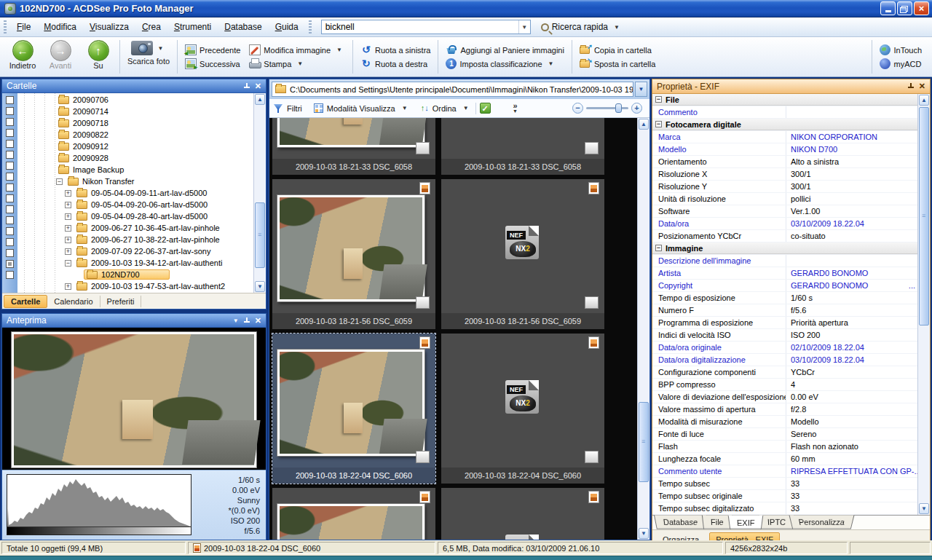 This screenshot has width=932, height=560. What do you see at coordinates (23, 27) in the screenshot?
I see `menu-item: File` at bounding box center [23, 27].